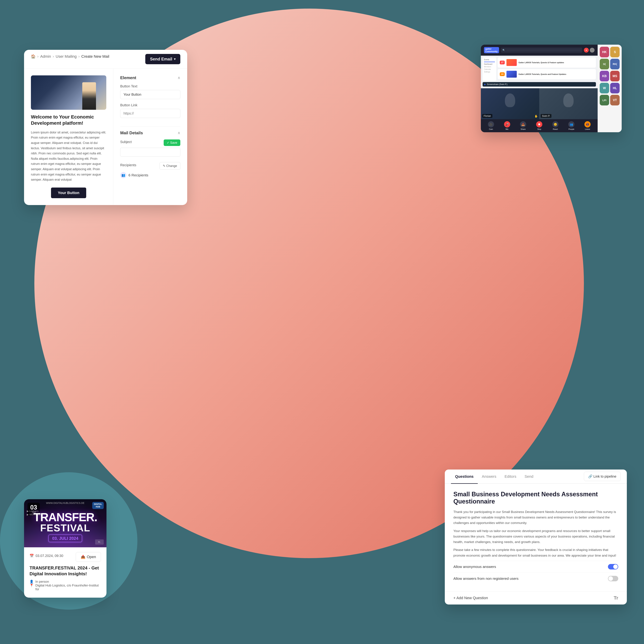 The image size is (644, 644). What do you see at coordinates (179, 78) in the screenshot?
I see `element-chevron-icon: ∧` at bounding box center [179, 78].